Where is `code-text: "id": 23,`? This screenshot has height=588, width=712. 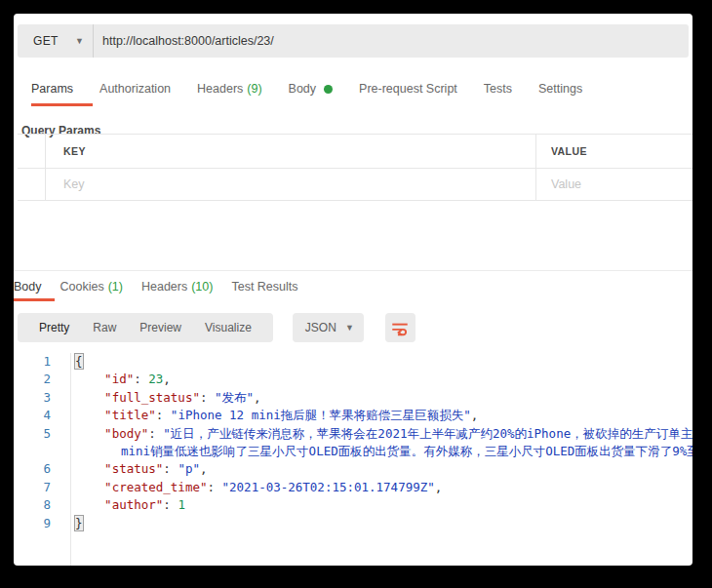 code-text: "id": 23, is located at coordinates (123, 379).